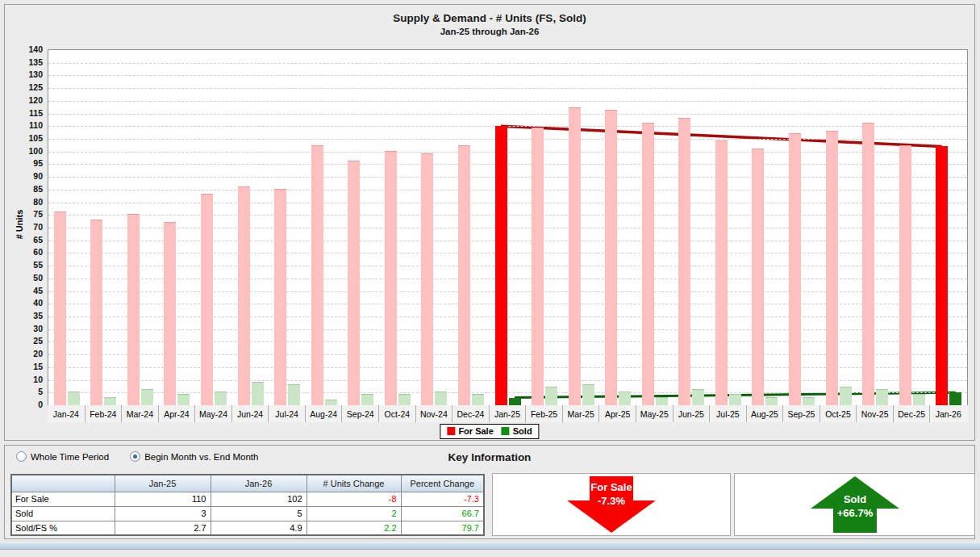 The image size is (980, 557). I want to click on key-information-heading: Key Information, so click(490, 457).